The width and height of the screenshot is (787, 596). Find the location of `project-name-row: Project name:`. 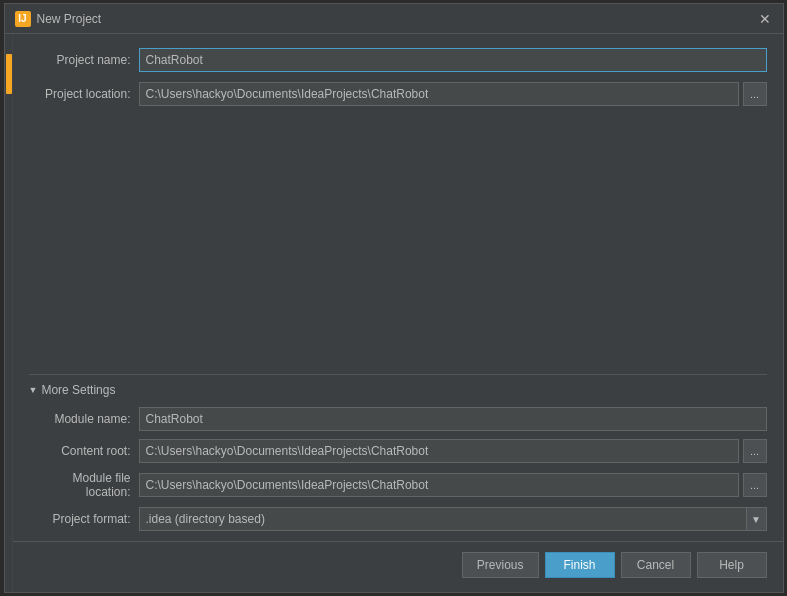

project-name-row: Project name: is located at coordinates (398, 60).